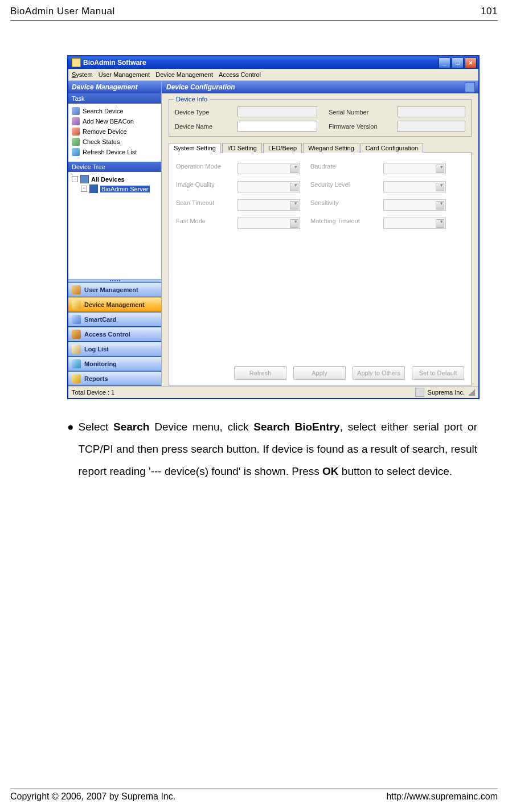  What do you see at coordinates (75, 179) in the screenshot?
I see `tree-collapse-icon: -` at bounding box center [75, 179].